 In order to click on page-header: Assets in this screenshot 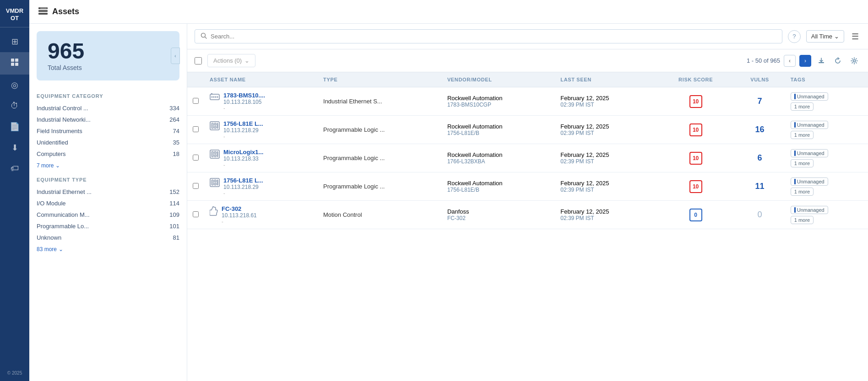, I will do `click(449, 12)`.